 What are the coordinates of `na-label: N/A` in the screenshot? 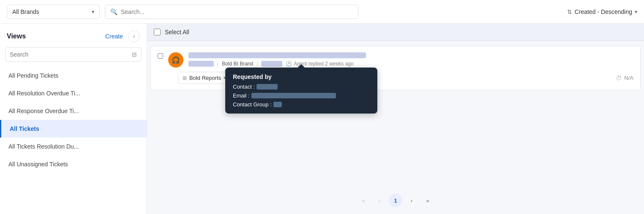 It's located at (629, 78).